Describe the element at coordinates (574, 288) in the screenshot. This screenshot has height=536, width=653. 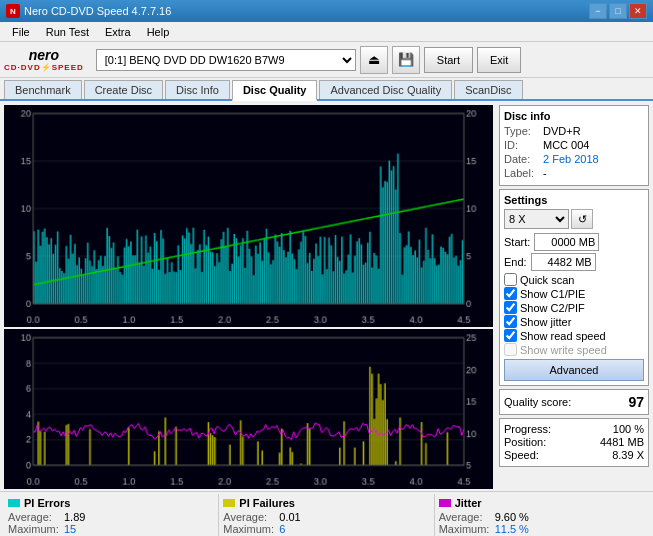
I see `settings-box: Settings 8 X 4 X 12 X 16 X ↺ Start: End:` at that location.